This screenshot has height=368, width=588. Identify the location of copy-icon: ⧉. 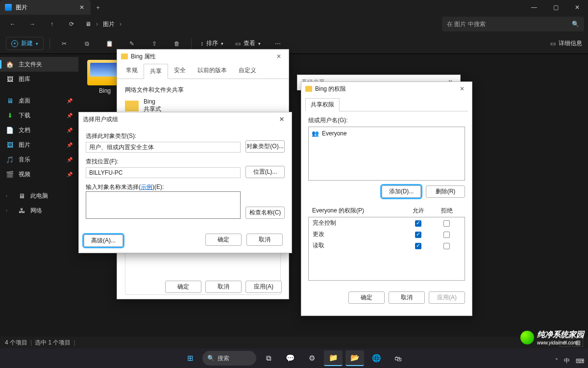
(87, 44).